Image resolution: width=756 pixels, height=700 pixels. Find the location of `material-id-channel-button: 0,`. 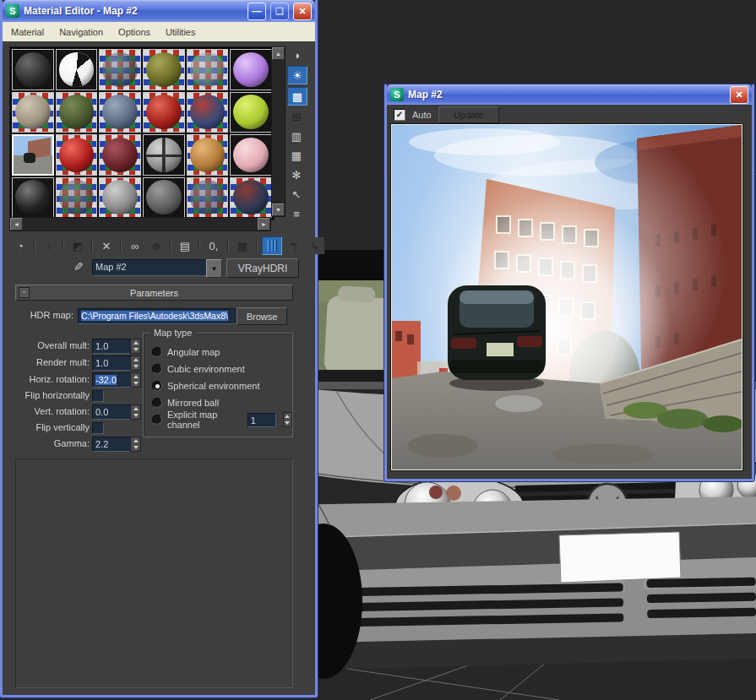

material-id-channel-button: 0, is located at coordinates (214, 246).